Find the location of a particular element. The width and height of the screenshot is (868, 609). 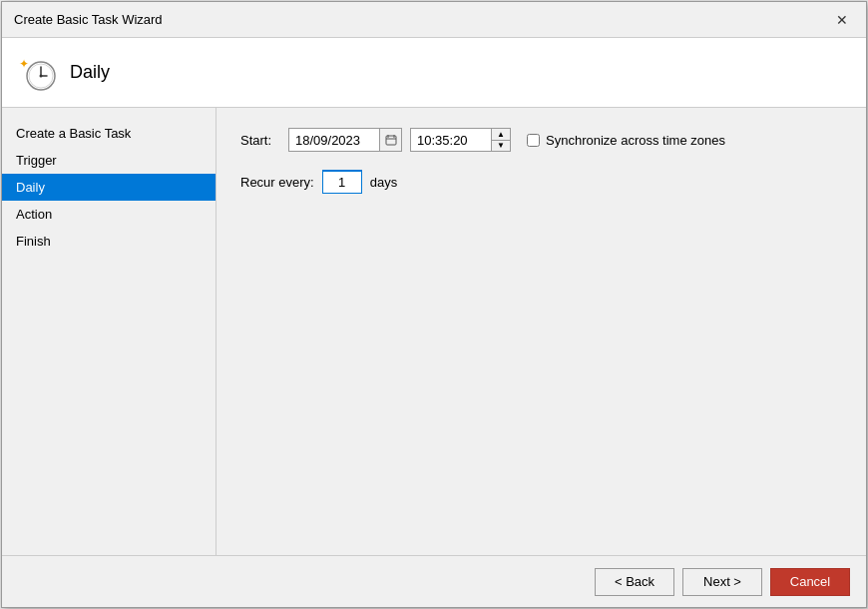

footer: < Back Next > Cancel is located at coordinates (434, 581).